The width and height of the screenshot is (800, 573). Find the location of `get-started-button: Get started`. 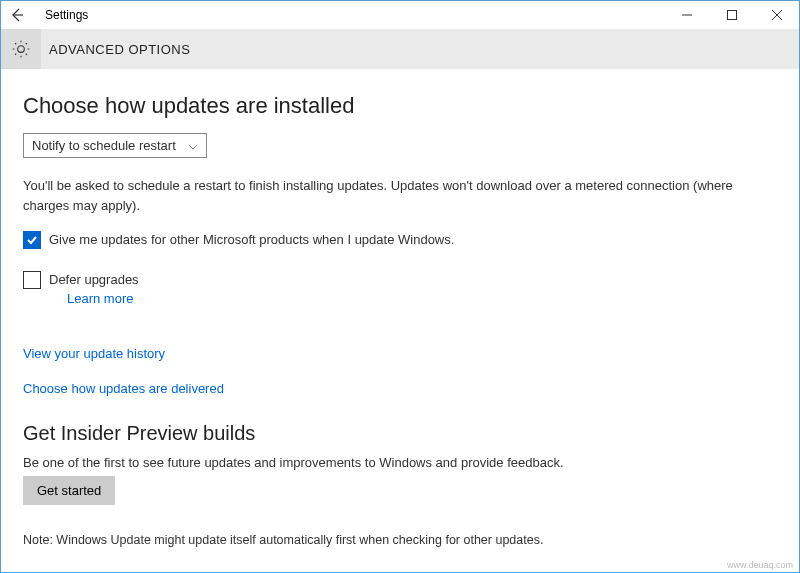

get-started-button: Get started is located at coordinates (69, 490).